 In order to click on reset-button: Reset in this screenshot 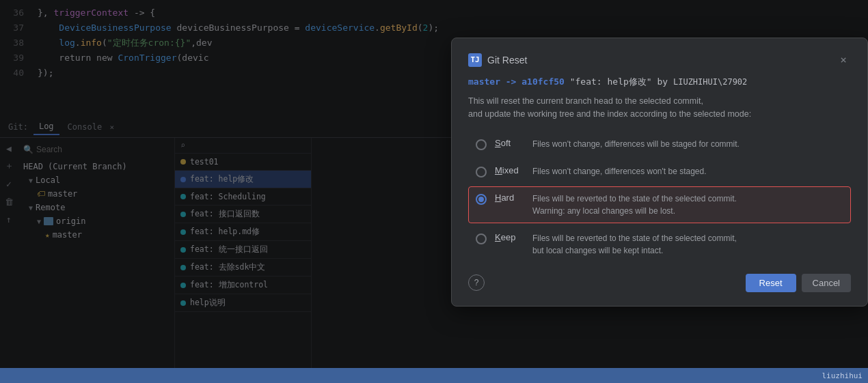, I will do `click(771, 283)`.